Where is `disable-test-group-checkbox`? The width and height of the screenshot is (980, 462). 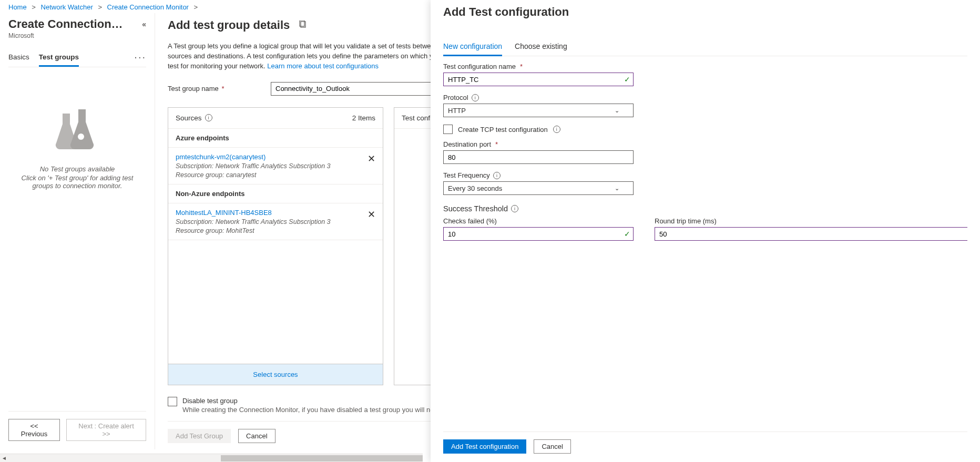
disable-test-group-checkbox is located at coordinates (172, 402).